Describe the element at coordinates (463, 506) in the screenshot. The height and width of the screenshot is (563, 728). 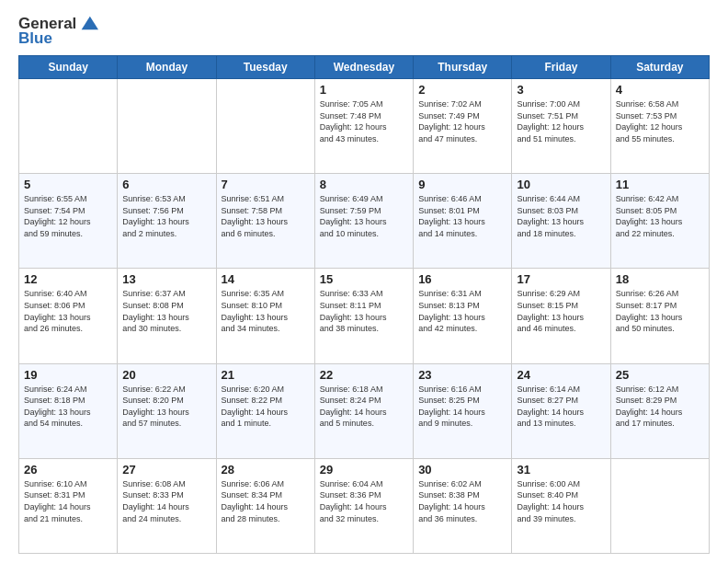
I see `calendar-cell: 30Sunrise: 6:02 AM Sunset: 8:38 PM Dayli…` at that location.